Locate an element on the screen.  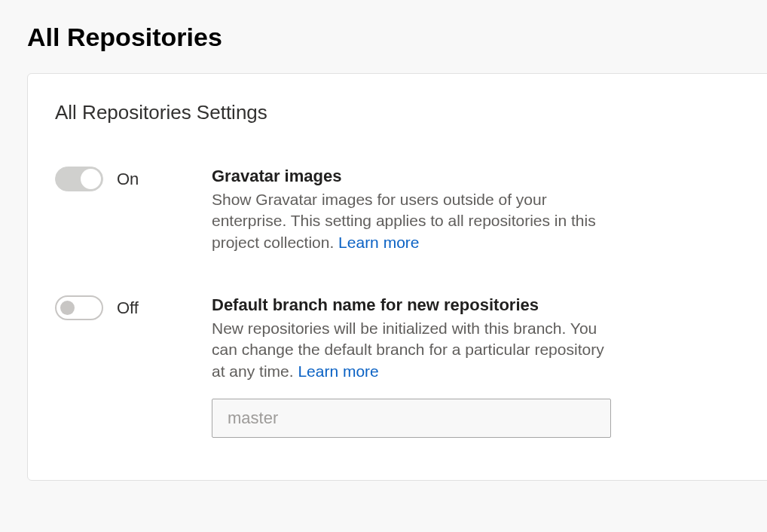
setting-row-gravatar: On Gravatar images Show Gravatar images … is located at coordinates (396, 209).